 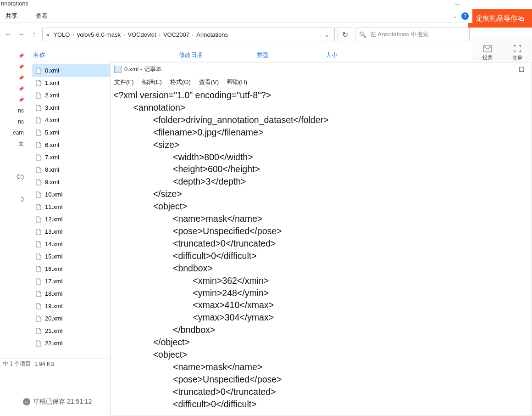 I want to click on expand-icon, so click(x=517, y=49).